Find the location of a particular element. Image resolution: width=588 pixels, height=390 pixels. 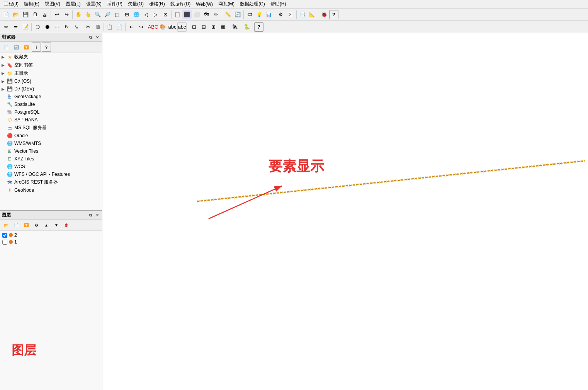

layers-close-btn: ✕ is located at coordinates (97, 215).